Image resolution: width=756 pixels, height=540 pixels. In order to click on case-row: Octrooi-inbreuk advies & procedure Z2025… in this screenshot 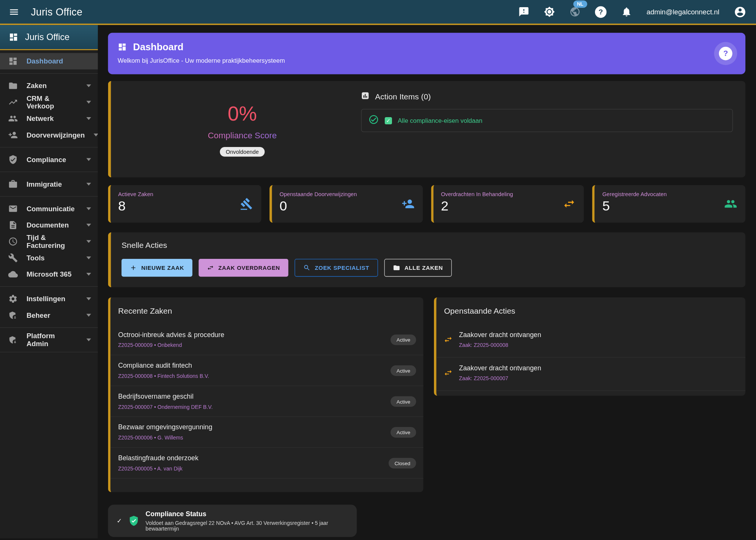, I will do `click(267, 340)`.